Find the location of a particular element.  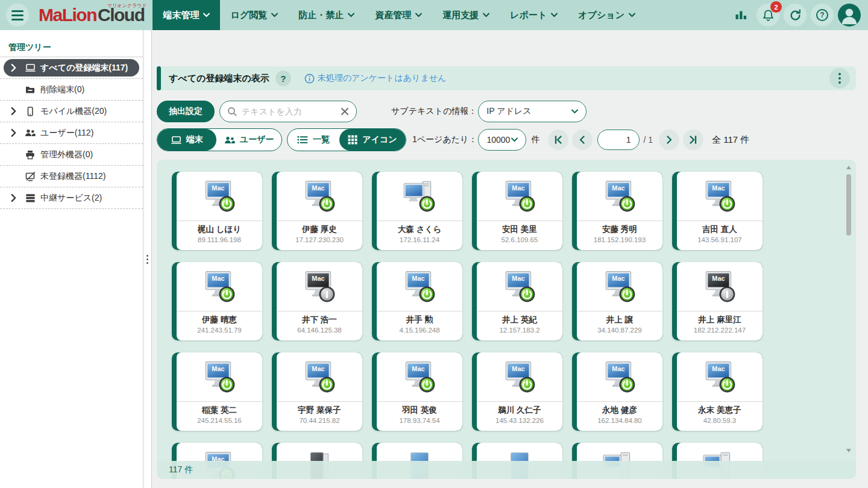

device-card: Mac 永末 美恵子 42.80.59.3 is located at coordinates (717, 392).